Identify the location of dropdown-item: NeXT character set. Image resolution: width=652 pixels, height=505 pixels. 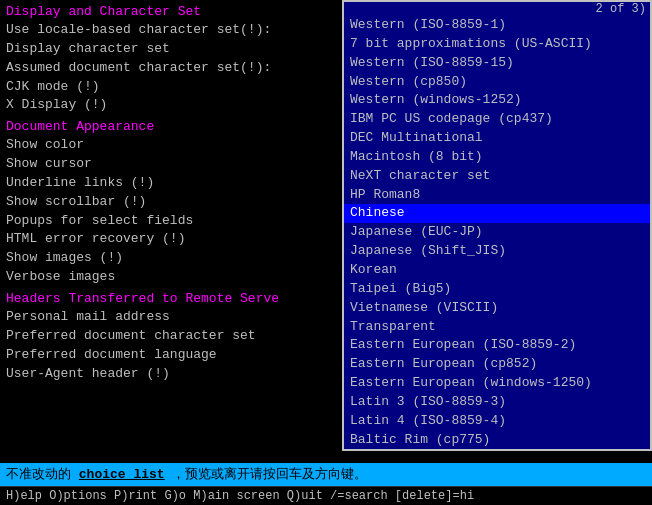
(497, 176).